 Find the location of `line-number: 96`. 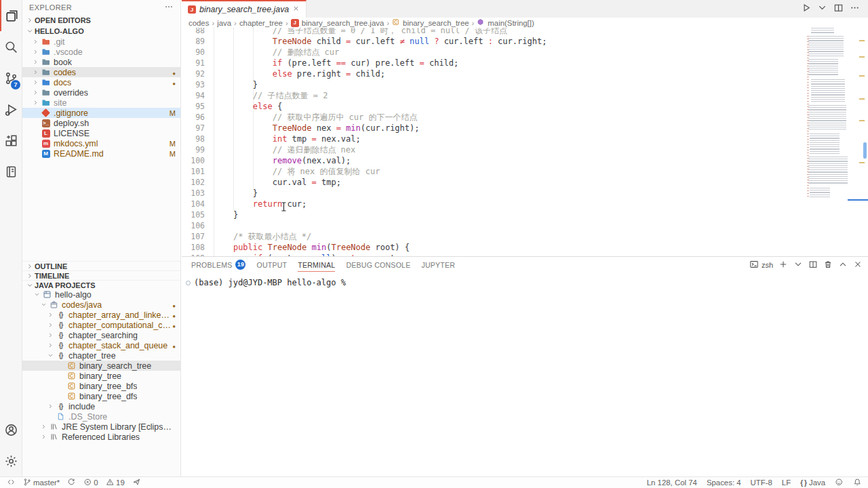

line-number: 96 is located at coordinates (195, 117).